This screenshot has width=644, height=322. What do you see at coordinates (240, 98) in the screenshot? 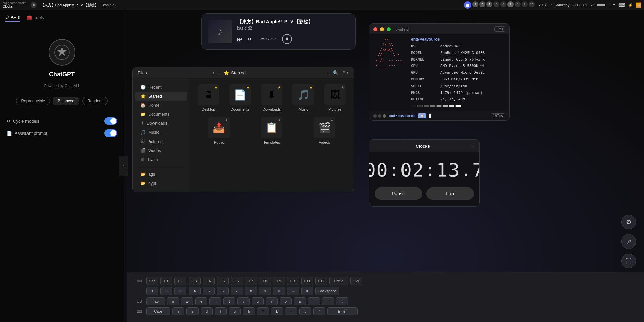
I see `file-item-documents: 📄 ★ Documents` at bounding box center [240, 98].